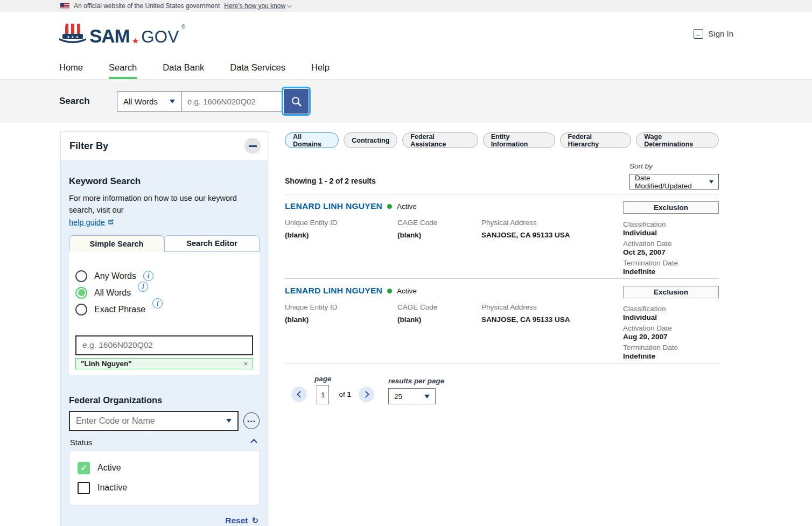 Image resolution: width=812 pixels, height=526 pixels. I want to click on search-button, so click(296, 101).